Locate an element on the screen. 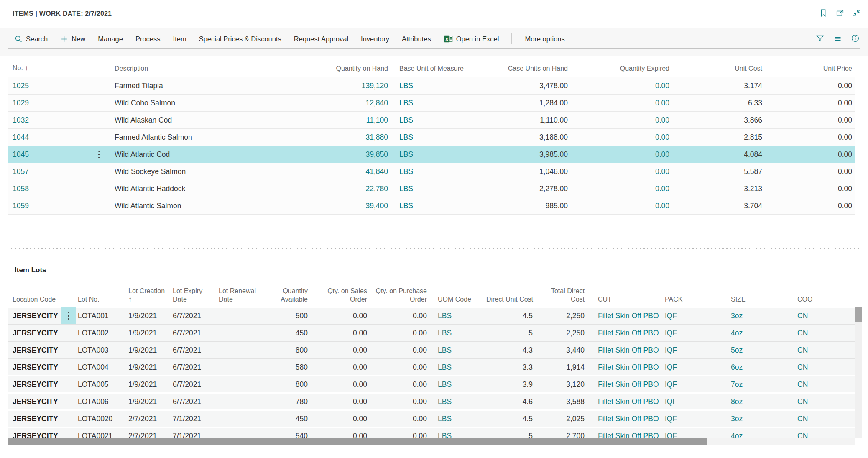 This screenshot has height=458, width=868. search-button: Search is located at coordinates (31, 39).